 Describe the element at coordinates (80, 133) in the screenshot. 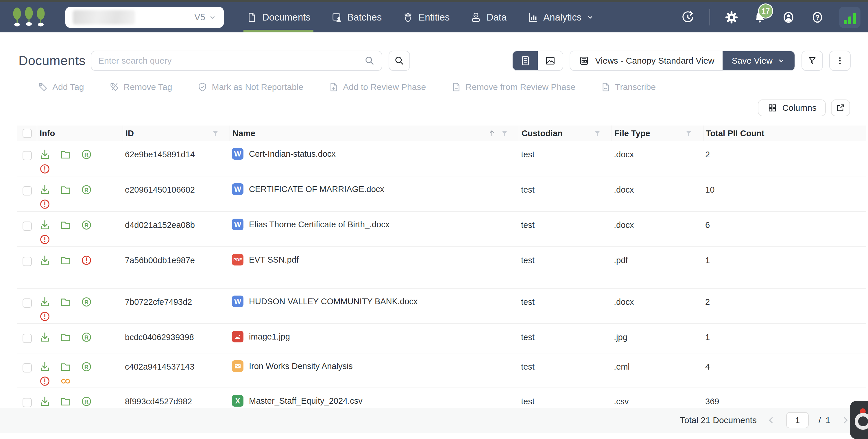

I see `header-info: Info` at that location.